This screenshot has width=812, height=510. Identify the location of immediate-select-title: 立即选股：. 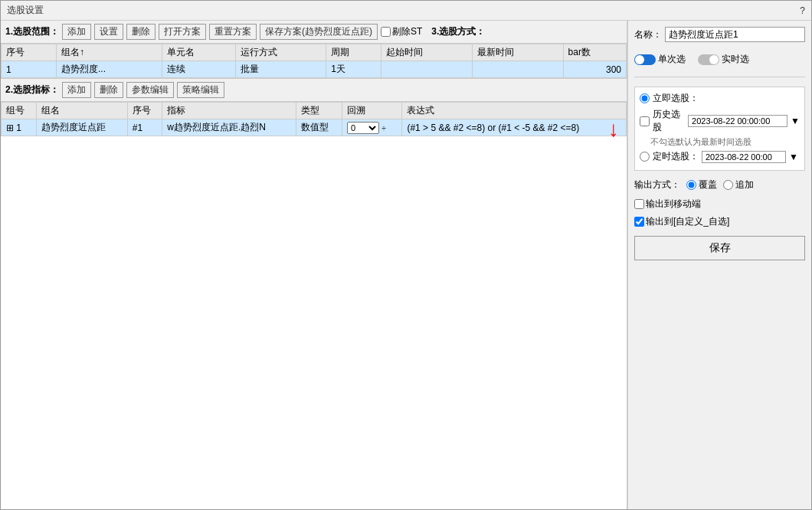
(720, 98).